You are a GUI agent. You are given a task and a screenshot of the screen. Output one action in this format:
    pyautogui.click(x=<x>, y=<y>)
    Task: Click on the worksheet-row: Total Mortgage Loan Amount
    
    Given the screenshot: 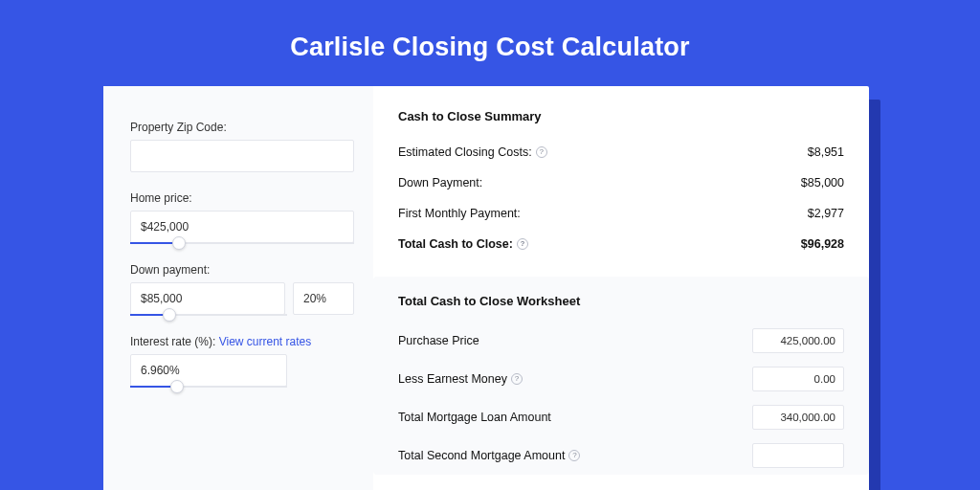 What is the action you would take?
    pyautogui.click(x=621, y=417)
    